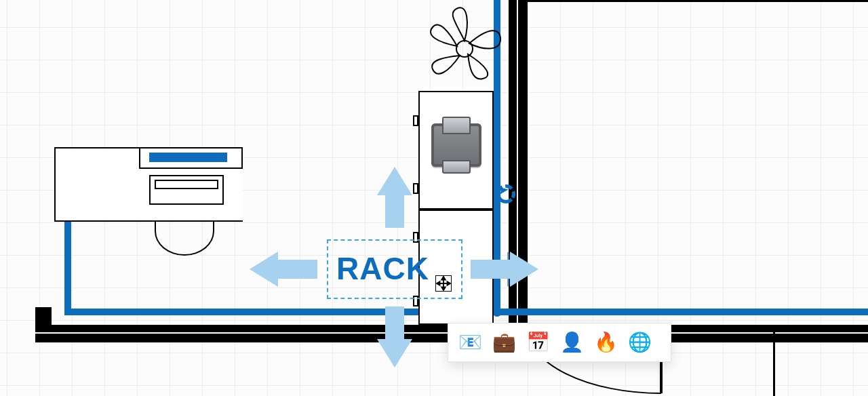  I want to click on wall-seam, so click(765, 333).